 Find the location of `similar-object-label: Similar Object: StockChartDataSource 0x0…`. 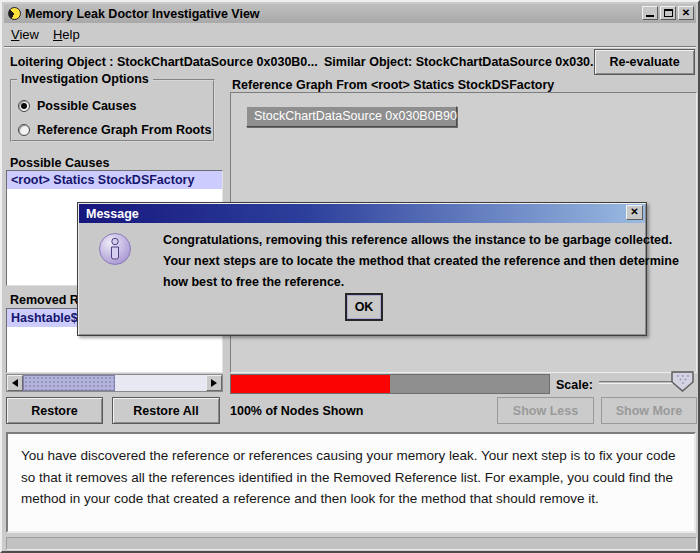

similar-object-label: Similar Object: StockChartDataSource 0x0… is located at coordinates (462, 62).